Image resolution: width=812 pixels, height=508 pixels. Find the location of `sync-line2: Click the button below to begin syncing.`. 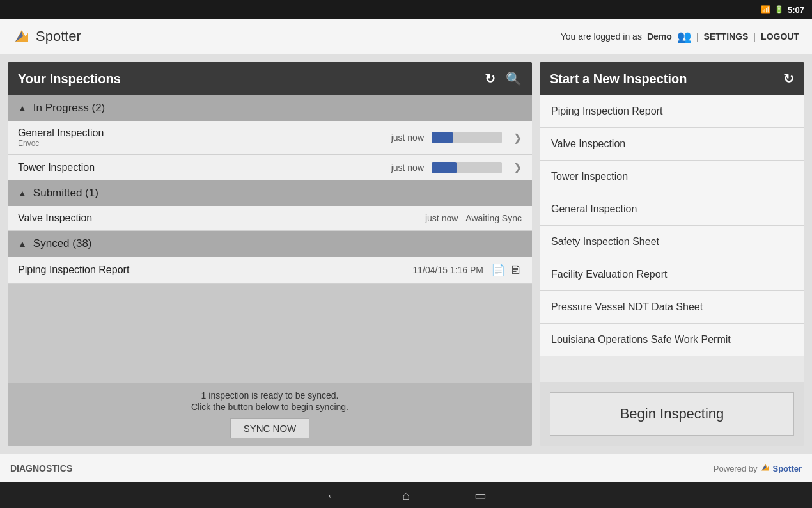

sync-line2: Click the button below to begin syncing. is located at coordinates (270, 407).